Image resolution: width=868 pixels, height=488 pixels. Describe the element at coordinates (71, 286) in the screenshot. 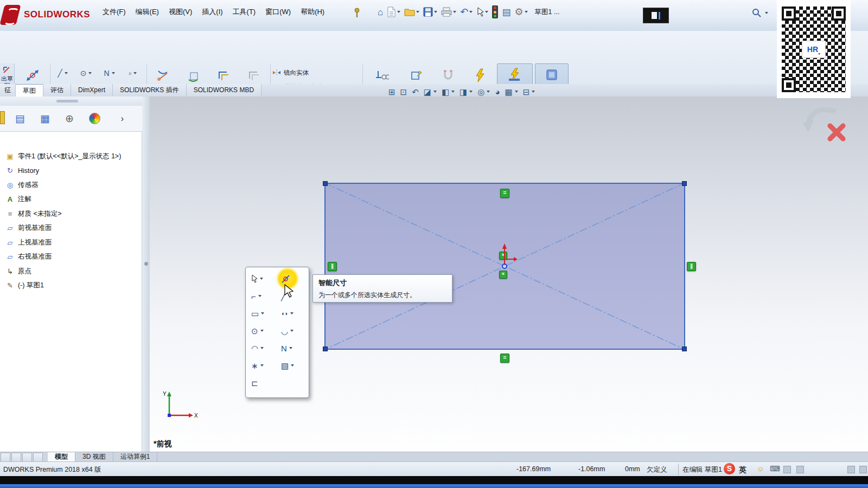

I see `tree-item-sketch1: ✎ (-) 草图1` at that location.